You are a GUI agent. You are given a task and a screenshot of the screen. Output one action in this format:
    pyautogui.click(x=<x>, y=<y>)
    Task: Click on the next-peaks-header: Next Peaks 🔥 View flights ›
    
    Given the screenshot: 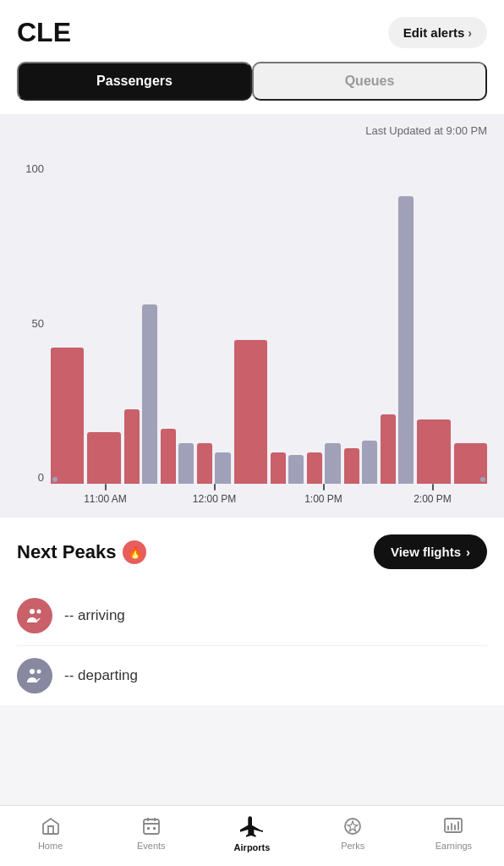 What is the action you would take?
    pyautogui.click(x=252, y=551)
    